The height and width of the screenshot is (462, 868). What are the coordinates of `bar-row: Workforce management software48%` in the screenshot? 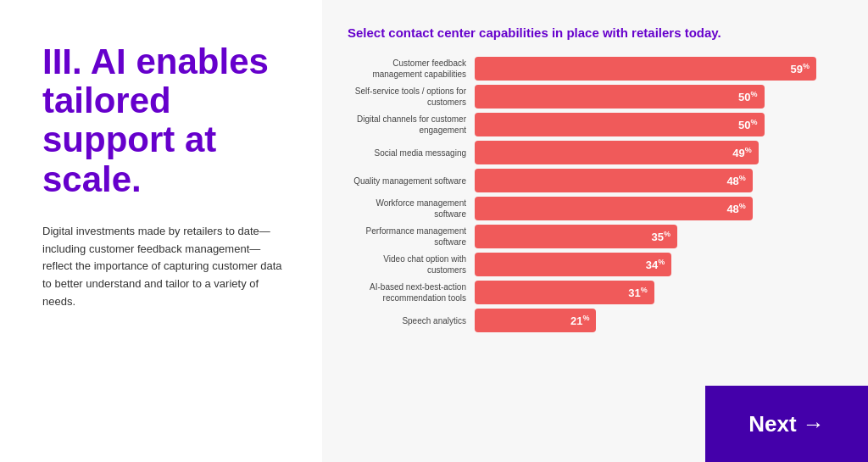 It's located at (599, 209).